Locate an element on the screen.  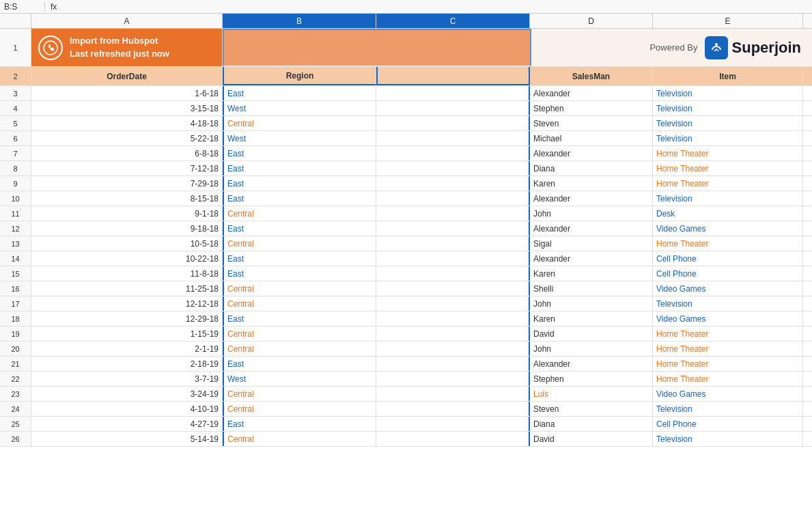
banner-line1: Import from Hubspot is located at coordinates (120, 41).